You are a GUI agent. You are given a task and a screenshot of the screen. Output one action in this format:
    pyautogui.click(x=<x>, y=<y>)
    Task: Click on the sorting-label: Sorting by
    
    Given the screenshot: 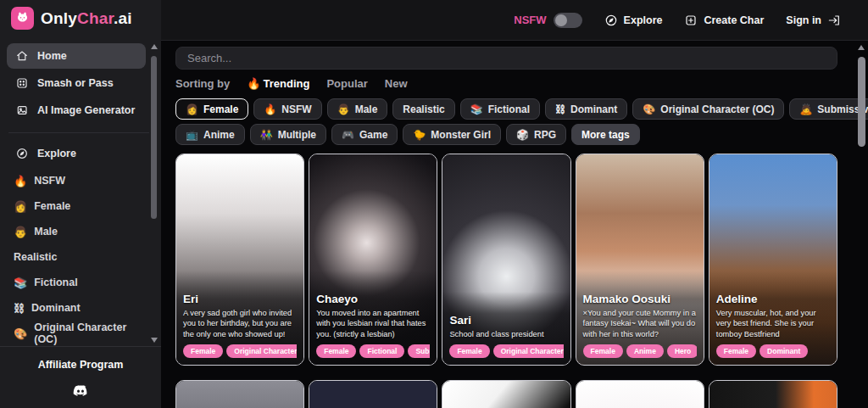 What is the action you would take?
    pyautogui.click(x=203, y=83)
    